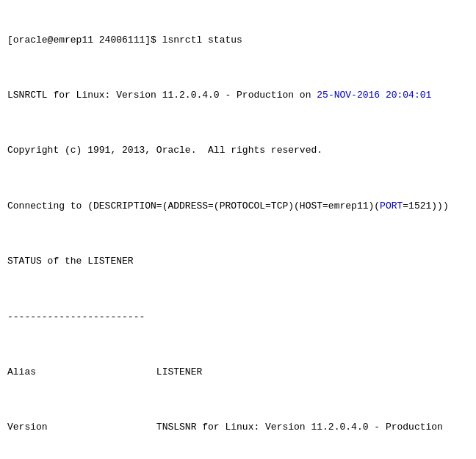 This screenshot has width=476, height=459. What do you see at coordinates (238, 41) in the screenshot?
I see `line-cmd1: [oracle@emrep11 24006111]$ lsnrctl statu…` at bounding box center [238, 41].